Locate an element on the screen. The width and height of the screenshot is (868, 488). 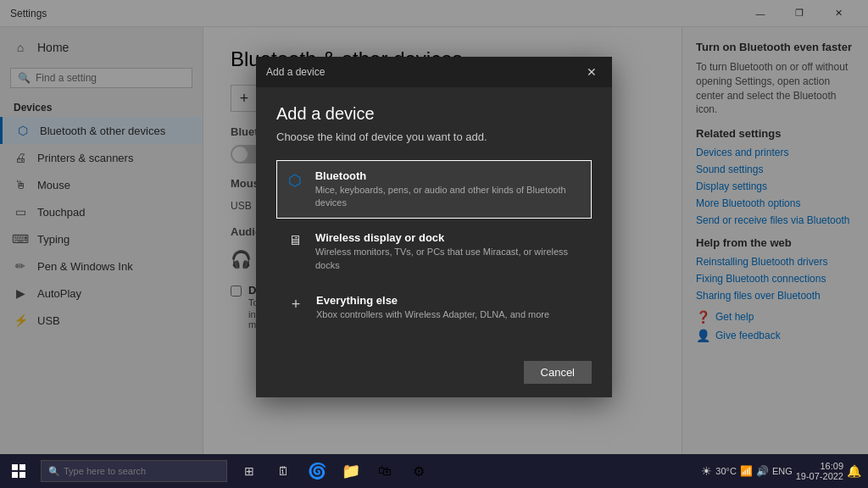
wireless-display-content: Wireless display or dock Wireless monito… is located at coordinates (448, 252).